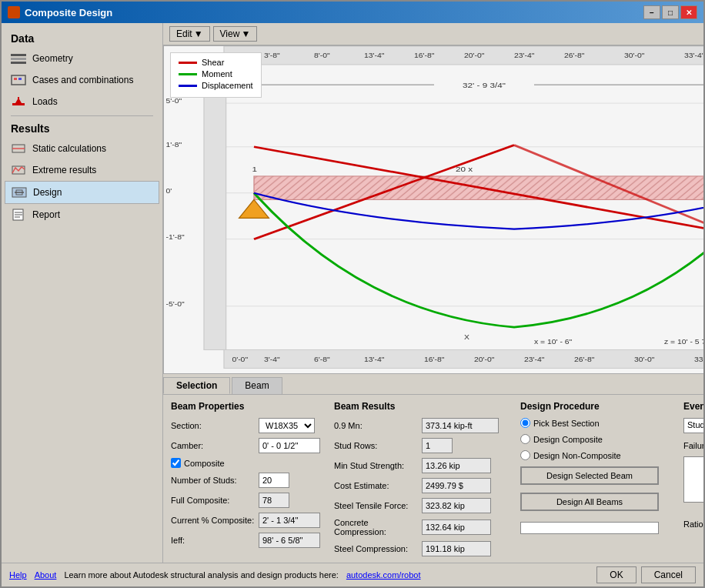  I want to click on steel-comp-input, so click(456, 549).